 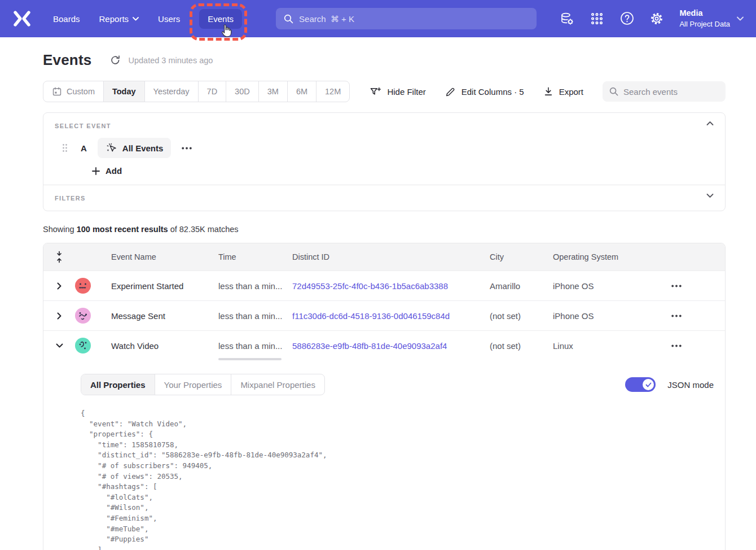 I want to click on settings-gear-icon, so click(x=657, y=19).